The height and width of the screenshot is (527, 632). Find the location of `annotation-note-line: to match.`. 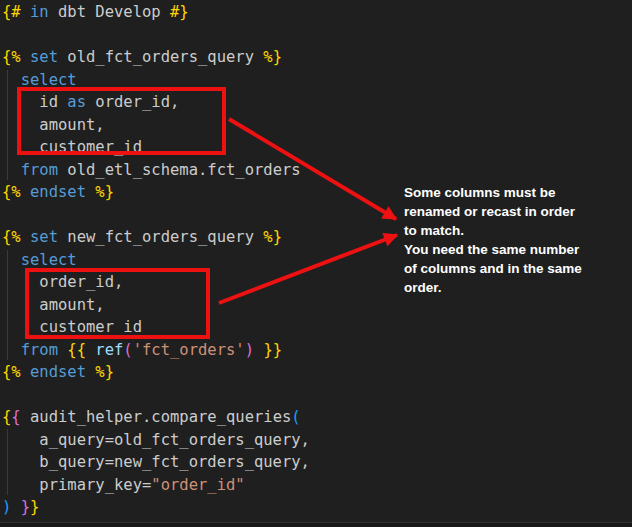

annotation-note-line: to match. is located at coordinates (515, 230).